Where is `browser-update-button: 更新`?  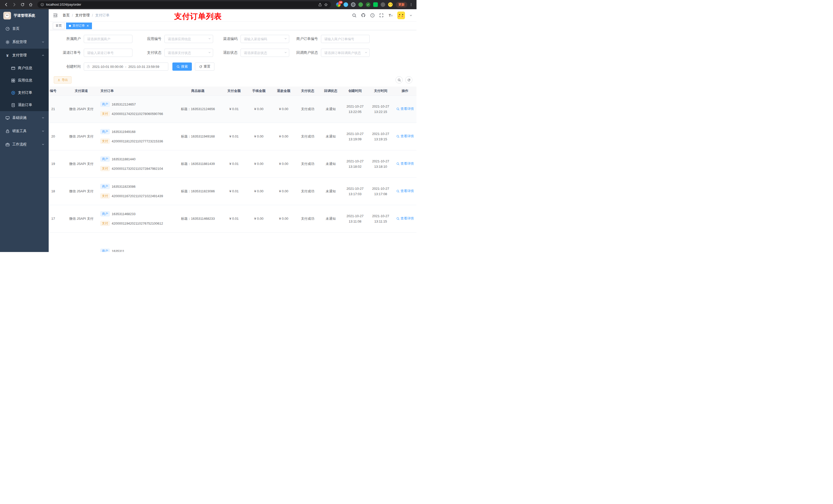
browser-update-button: 更新 is located at coordinates (402, 5).